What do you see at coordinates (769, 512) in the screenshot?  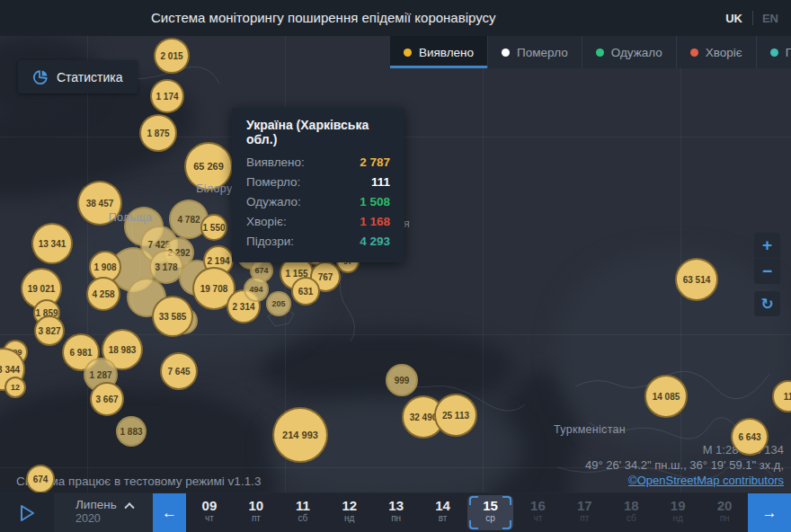 I see `timeline-next-button: →` at bounding box center [769, 512].